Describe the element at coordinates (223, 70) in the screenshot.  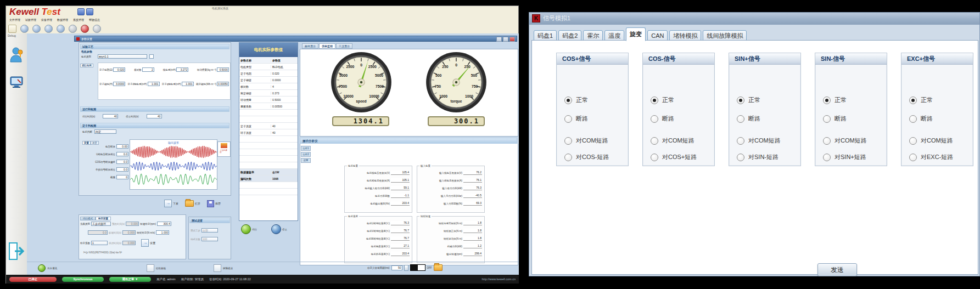
I see `field-input: 0.5000` at that location.